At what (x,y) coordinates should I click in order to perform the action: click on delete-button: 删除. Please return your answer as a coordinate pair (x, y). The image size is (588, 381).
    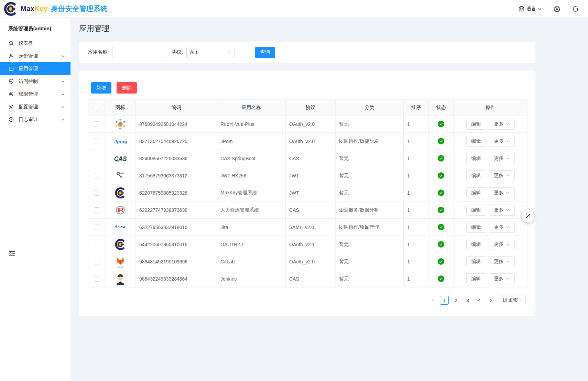
    Looking at the image, I should click on (127, 88).